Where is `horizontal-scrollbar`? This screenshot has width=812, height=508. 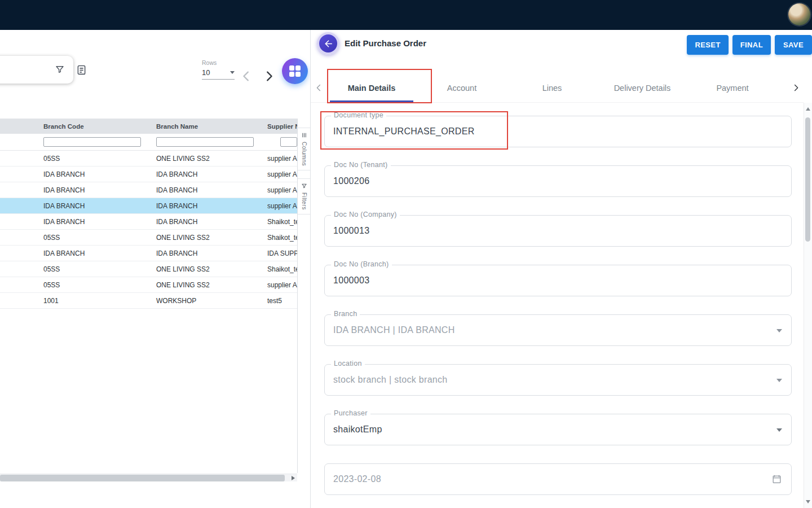
horizontal-scrollbar is located at coordinates (149, 478).